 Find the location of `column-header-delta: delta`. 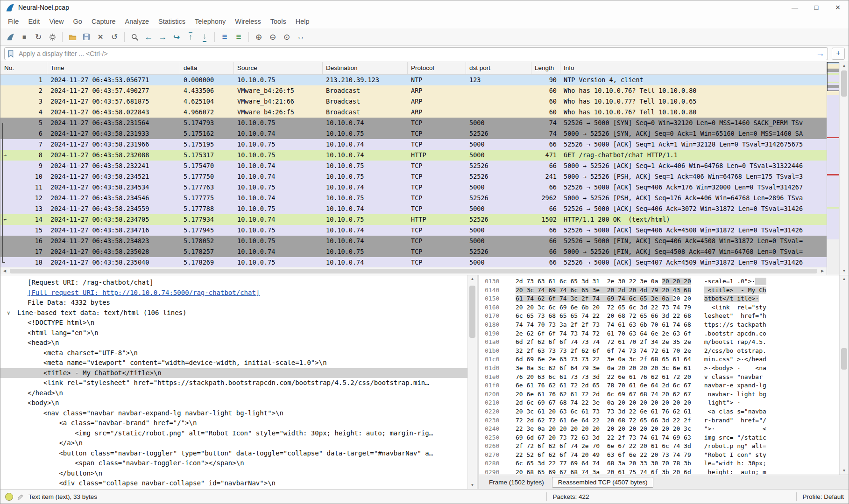

column-header-delta: delta is located at coordinates (207, 68).